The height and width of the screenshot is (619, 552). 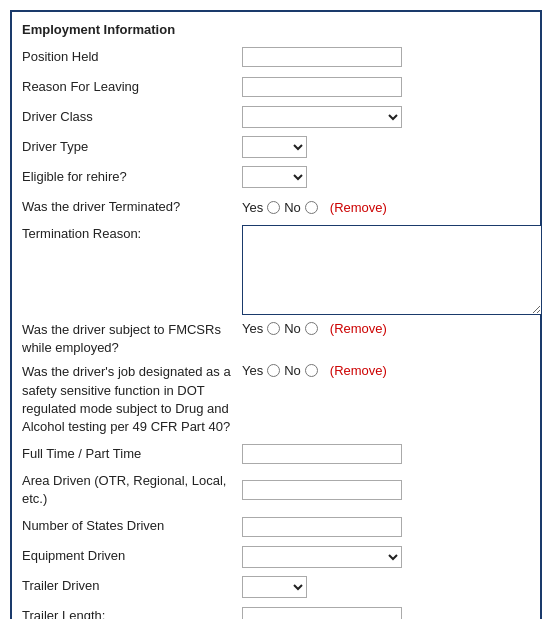 I want to click on driver-terminated-no-radio, so click(x=312, y=208).